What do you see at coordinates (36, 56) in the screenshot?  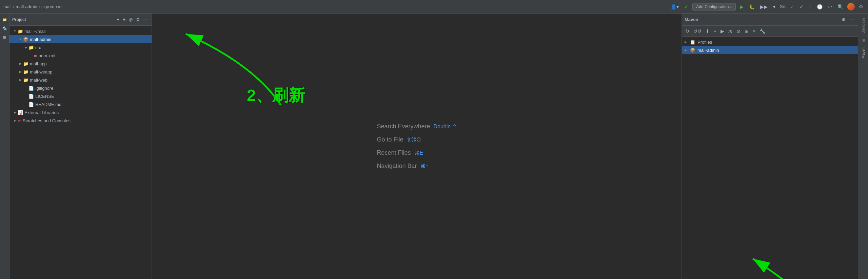 I see `file-pom-icon: m` at bounding box center [36, 56].